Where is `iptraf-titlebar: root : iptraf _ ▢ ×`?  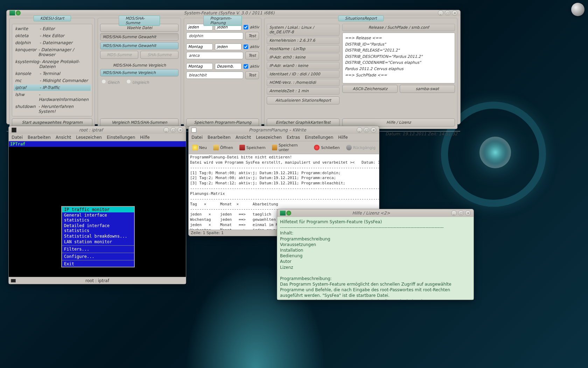
iptraf-titlebar: root : iptraf _ ▢ × is located at coordinates (97, 130).